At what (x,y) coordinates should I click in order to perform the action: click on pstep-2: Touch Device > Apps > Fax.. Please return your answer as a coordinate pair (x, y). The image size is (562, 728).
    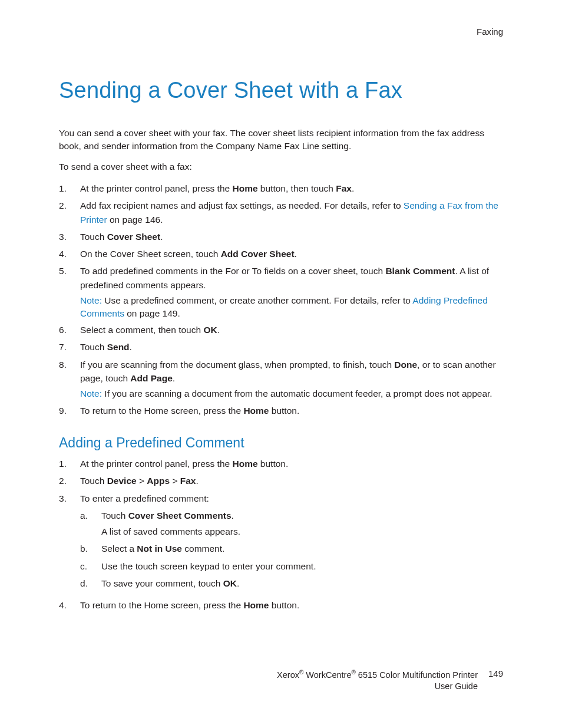
    Looking at the image, I should click on (281, 481).